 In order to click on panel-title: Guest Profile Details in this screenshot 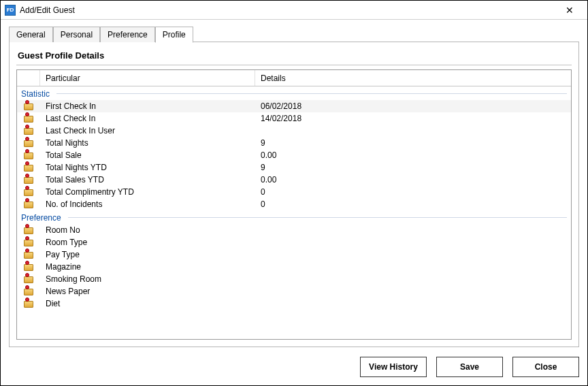, I will do `click(294, 57)`.